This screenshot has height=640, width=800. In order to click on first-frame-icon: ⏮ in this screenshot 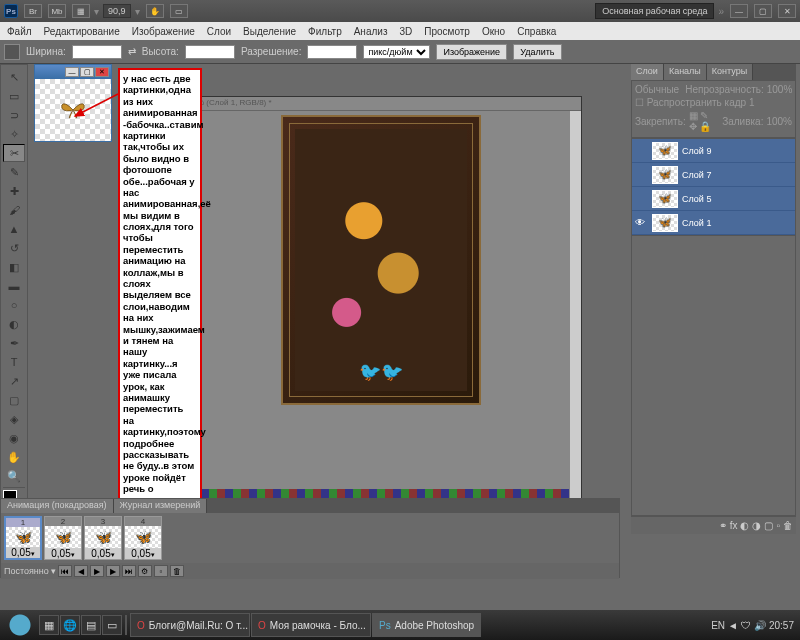, I will do `click(65, 571)`.